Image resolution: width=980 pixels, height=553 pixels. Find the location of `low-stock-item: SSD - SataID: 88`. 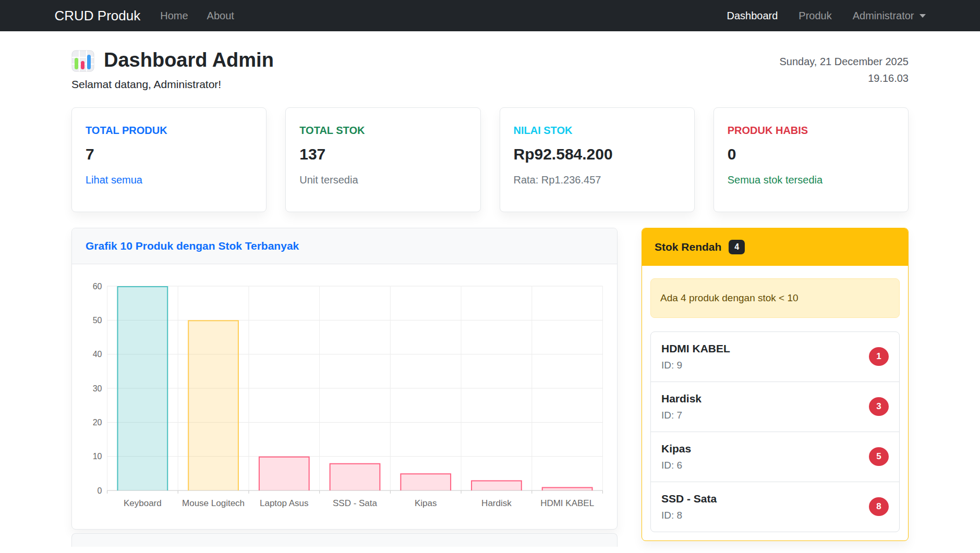

low-stock-item: SSD - SataID: 88 is located at coordinates (775, 507).